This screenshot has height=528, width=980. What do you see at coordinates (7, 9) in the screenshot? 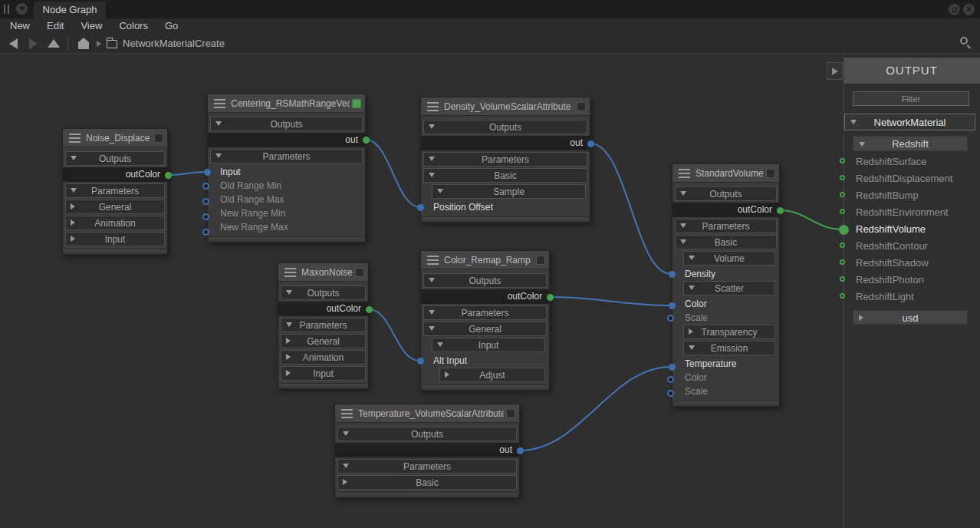
I see `pane-drag-handle` at bounding box center [7, 9].